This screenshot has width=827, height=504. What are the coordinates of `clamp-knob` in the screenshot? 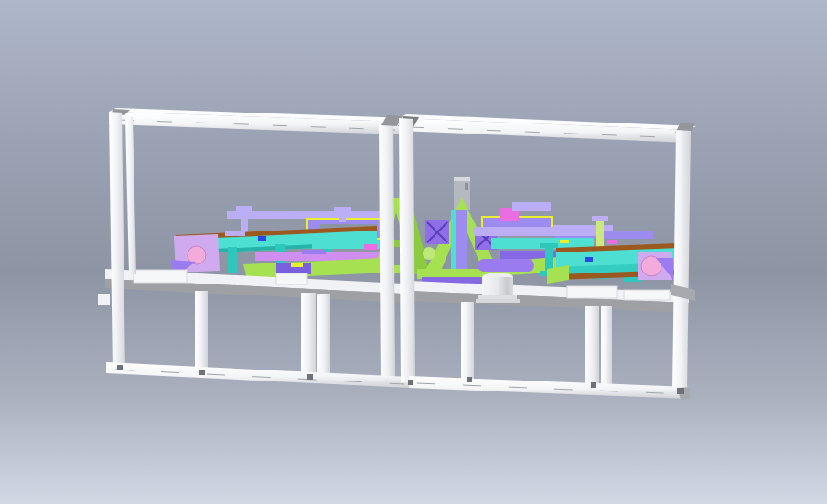 It's located at (429, 253).